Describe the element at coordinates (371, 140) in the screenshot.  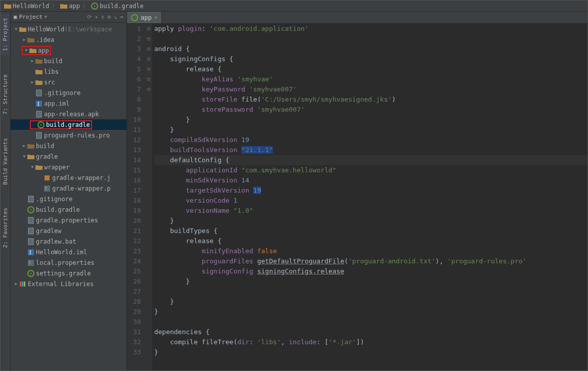
I see `code-line: compileSdkVersion 19` at that location.